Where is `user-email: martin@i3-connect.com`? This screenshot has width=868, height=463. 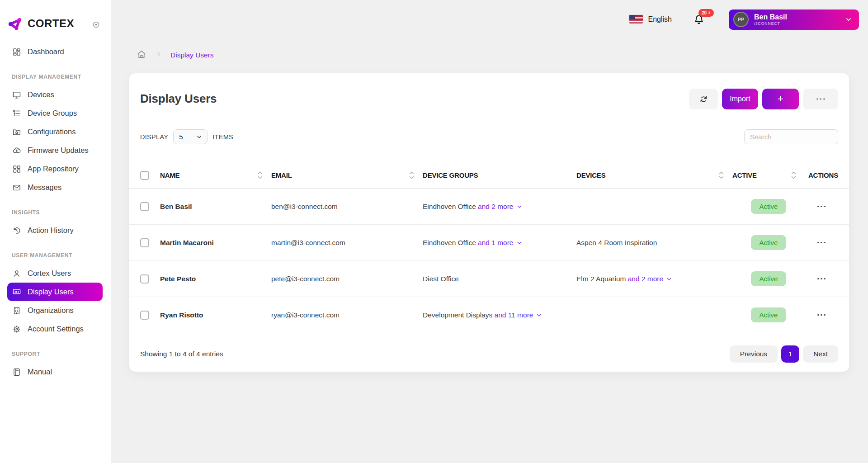
user-email: martin@i3-connect.com is located at coordinates (347, 243).